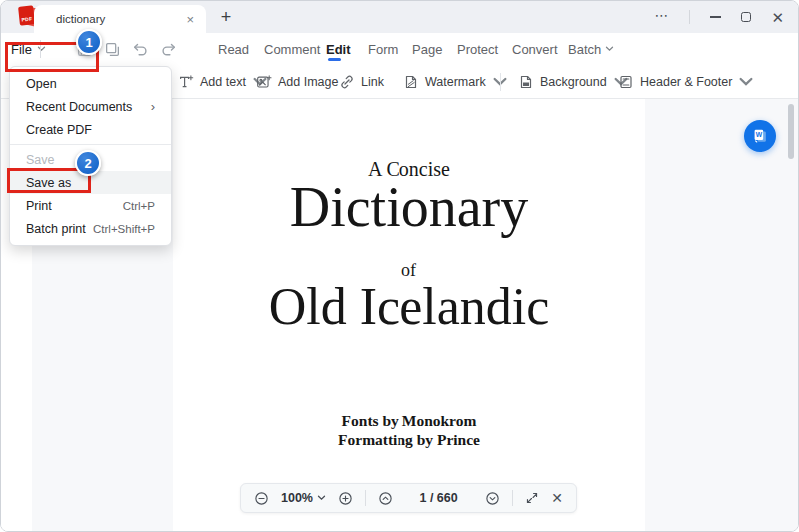 Image resolution: width=799 pixels, height=532 pixels. Describe the element at coordinates (585, 50) in the screenshot. I see `tab-batch-label: Batch` at that location.